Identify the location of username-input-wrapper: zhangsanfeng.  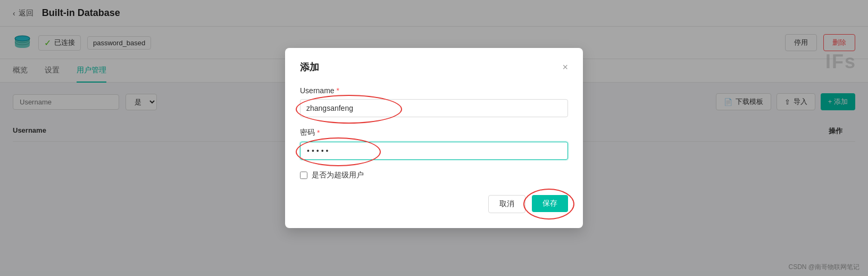
(434, 108).